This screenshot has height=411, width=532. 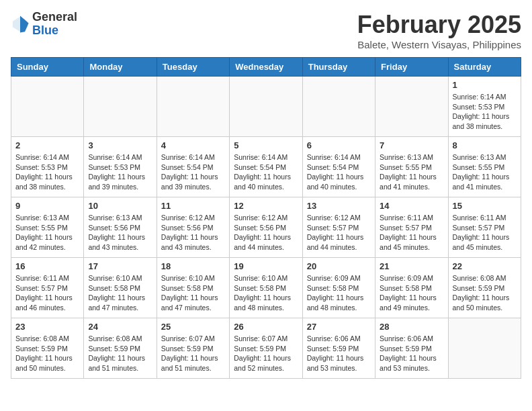 I want to click on day-number: 25, so click(x=193, y=326).